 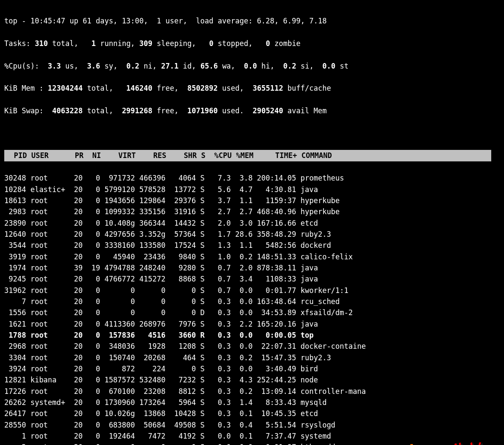 What do you see at coordinates (439, 430) in the screenshot?
I see `linuxidc-logo: Linux公社 www.Linuxidc.com` at bounding box center [439, 430].